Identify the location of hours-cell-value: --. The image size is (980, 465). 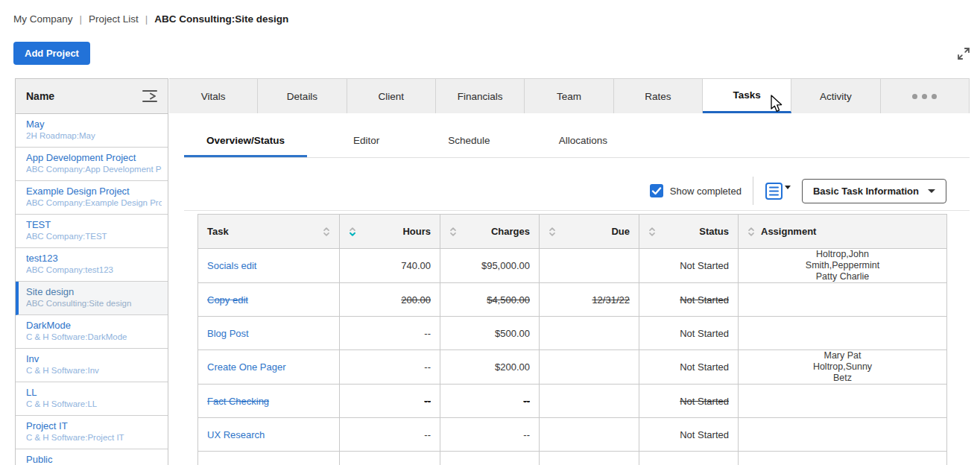
(428, 435).